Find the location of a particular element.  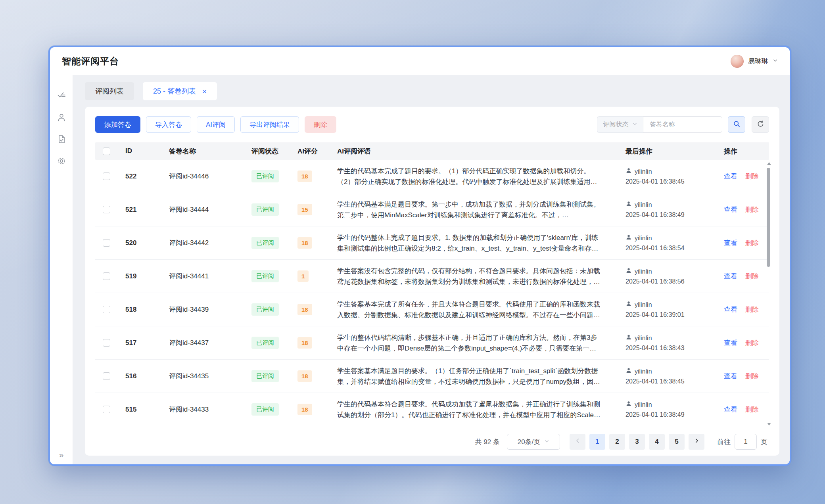

scroll-up-icon is located at coordinates (769, 163).